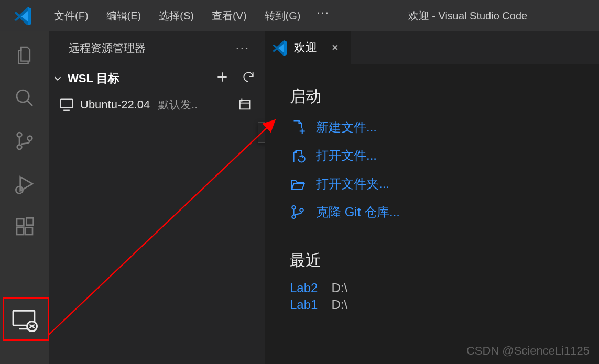  What do you see at coordinates (444, 184) in the screenshot?
I see `action-open-folder: 打开文件夹...` at bounding box center [444, 184].